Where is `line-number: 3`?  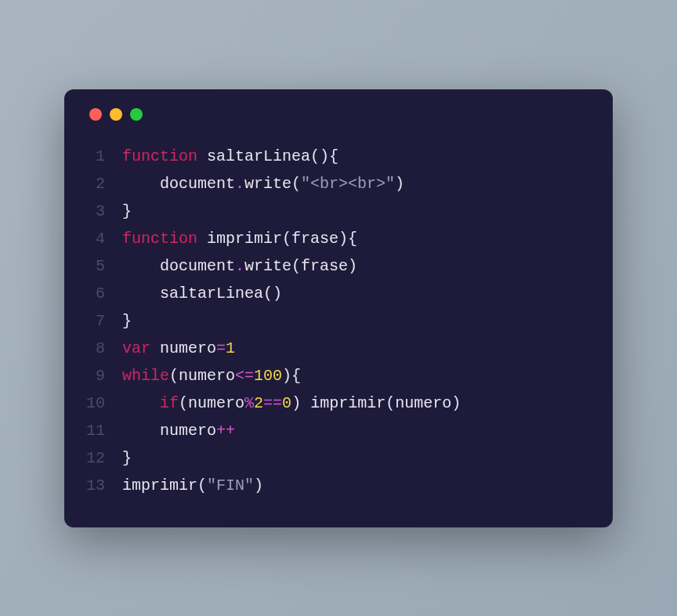 line-number: 3 is located at coordinates (104, 212).